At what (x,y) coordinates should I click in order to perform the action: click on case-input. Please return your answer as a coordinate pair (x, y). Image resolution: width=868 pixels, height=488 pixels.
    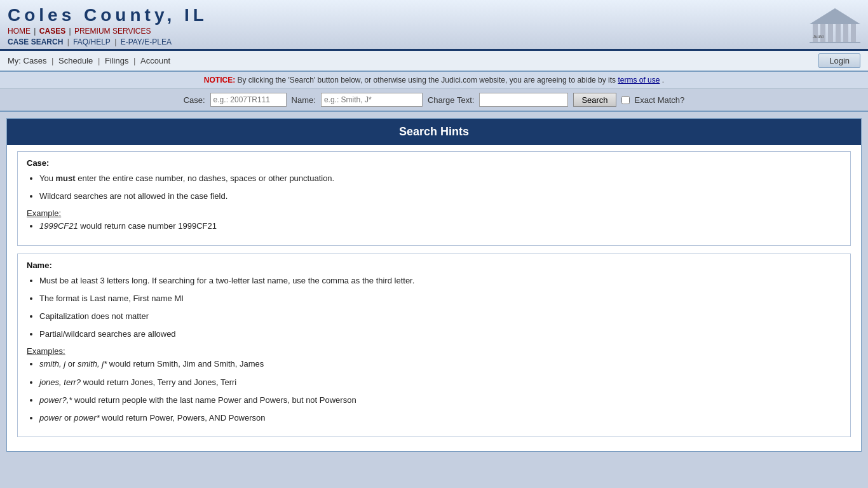
    Looking at the image, I should click on (248, 100).